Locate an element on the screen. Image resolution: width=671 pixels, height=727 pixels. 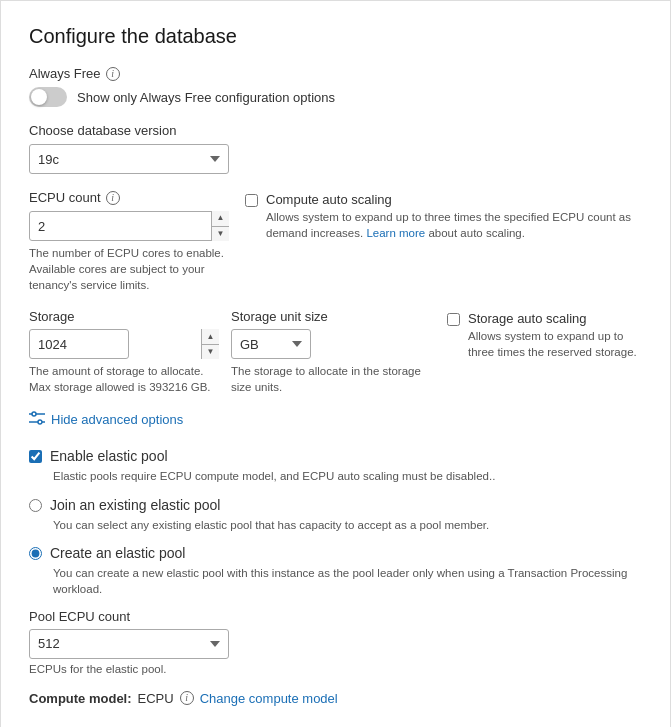
storage-increment-button: ▲ is located at coordinates (210, 337).